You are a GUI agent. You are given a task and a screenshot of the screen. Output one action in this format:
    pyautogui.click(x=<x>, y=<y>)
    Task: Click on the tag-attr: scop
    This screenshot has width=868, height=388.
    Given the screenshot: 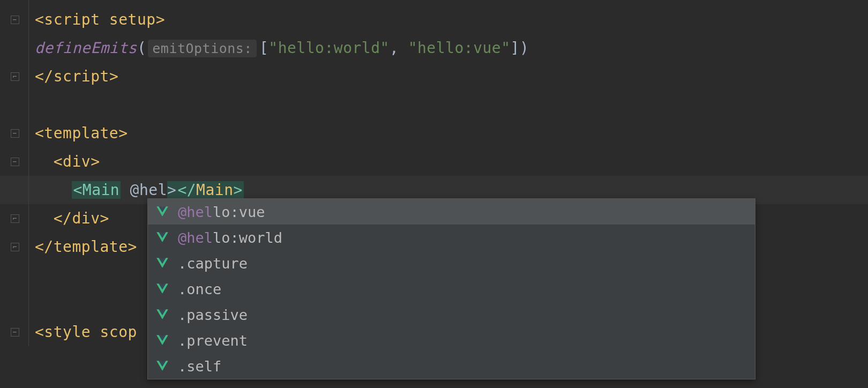 What is the action you would take?
    pyautogui.click(x=114, y=332)
    